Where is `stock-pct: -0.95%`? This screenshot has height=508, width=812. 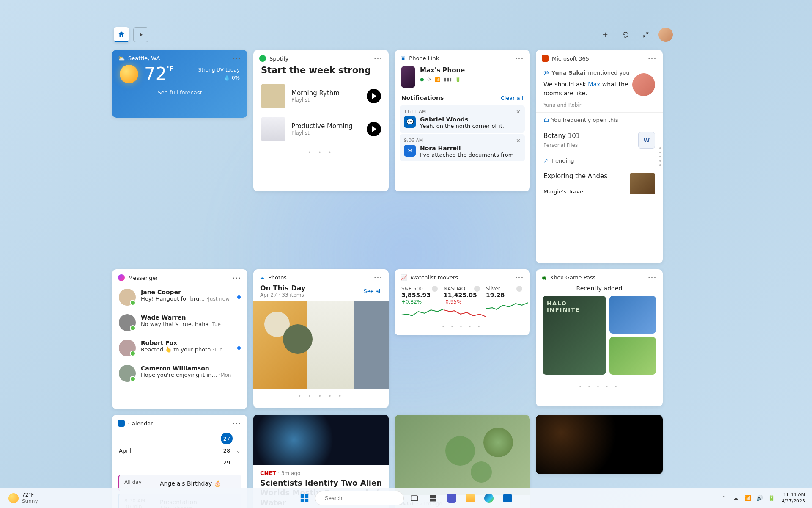 stock-pct: -0.95% is located at coordinates (453, 302).